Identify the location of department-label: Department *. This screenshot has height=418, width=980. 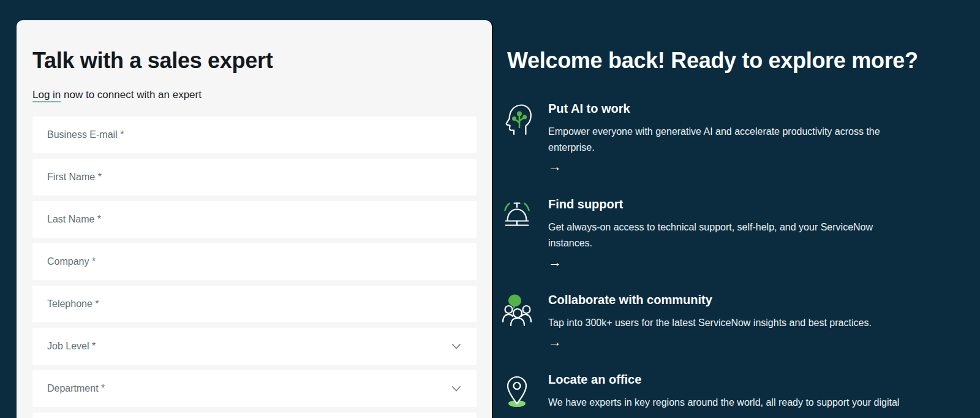
(76, 389).